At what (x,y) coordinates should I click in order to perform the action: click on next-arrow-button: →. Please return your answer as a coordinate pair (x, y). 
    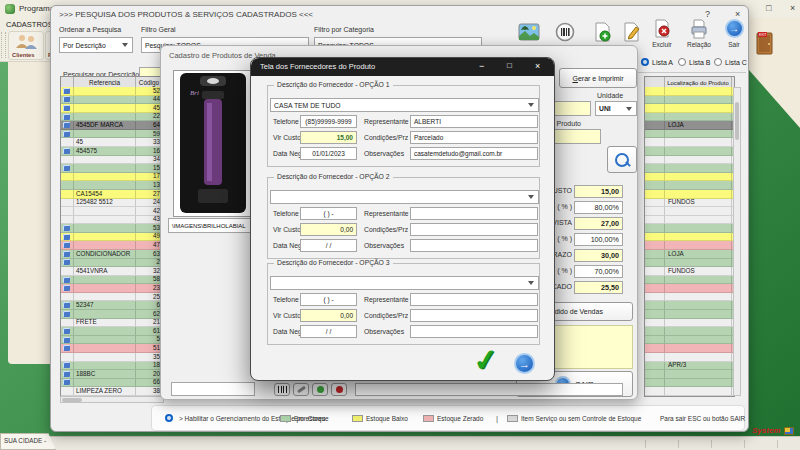
    Looking at the image, I should click on (524, 364).